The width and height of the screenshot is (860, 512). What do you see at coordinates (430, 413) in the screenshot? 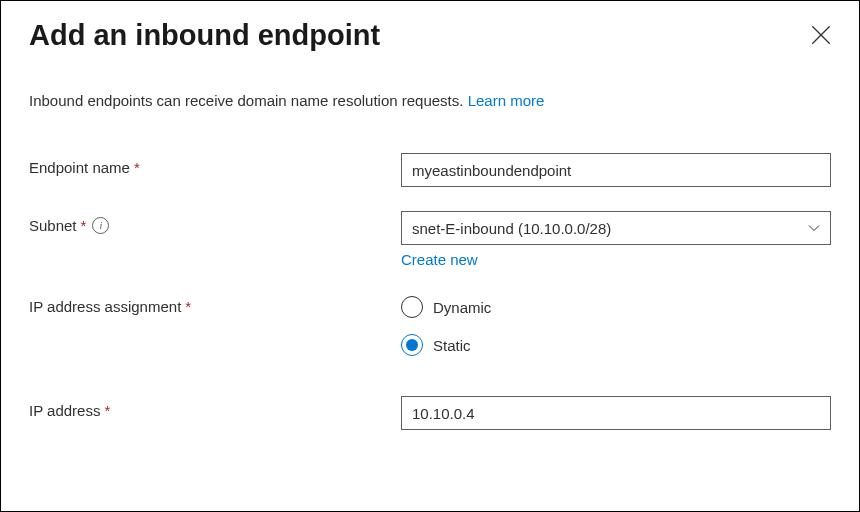
I see `row-ip-address: IP address *` at bounding box center [430, 413].